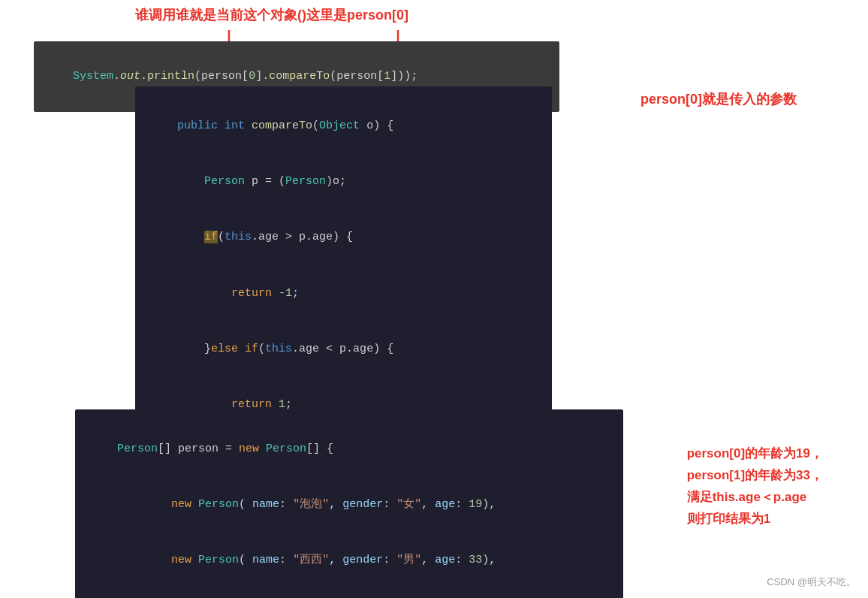 This screenshot has width=868, height=598. Describe the element at coordinates (344, 182) in the screenshot. I see `code-line-2: Person p = (Person)o;` at that location.